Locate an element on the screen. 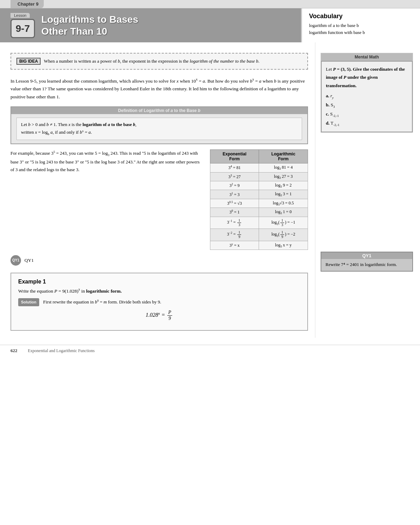 This screenshot has width=420, height=525. mental-math-options: a. ry b. S3 c. S-2,-1 d. T-2,-1 is located at coordinates (367, 110).